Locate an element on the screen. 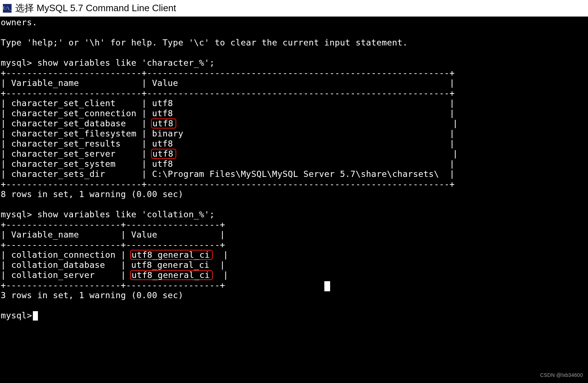 This screenshot has width=588, height=383. stray-cursor-block is located at coordinates (327, 286).